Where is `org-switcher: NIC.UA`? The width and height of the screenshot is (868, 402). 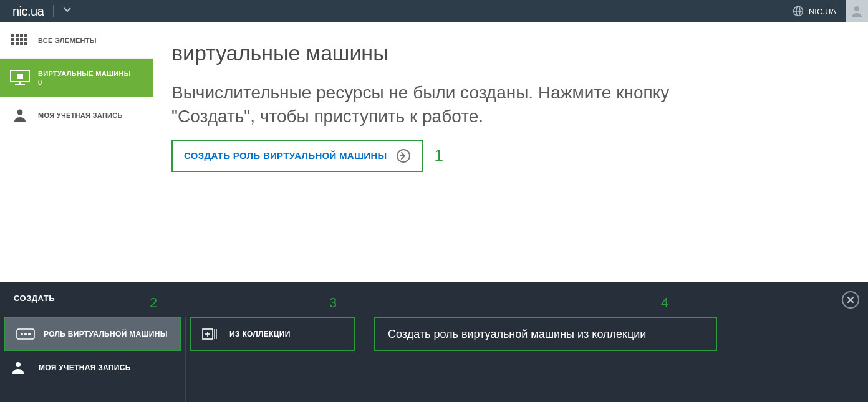 org-switcher: NIC.UA is located at coordinates (814, 11).